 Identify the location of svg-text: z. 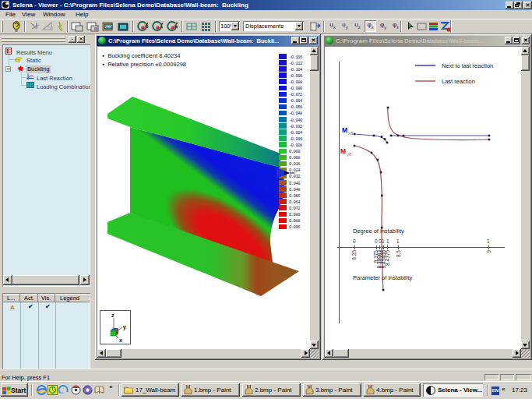
(113, 315).